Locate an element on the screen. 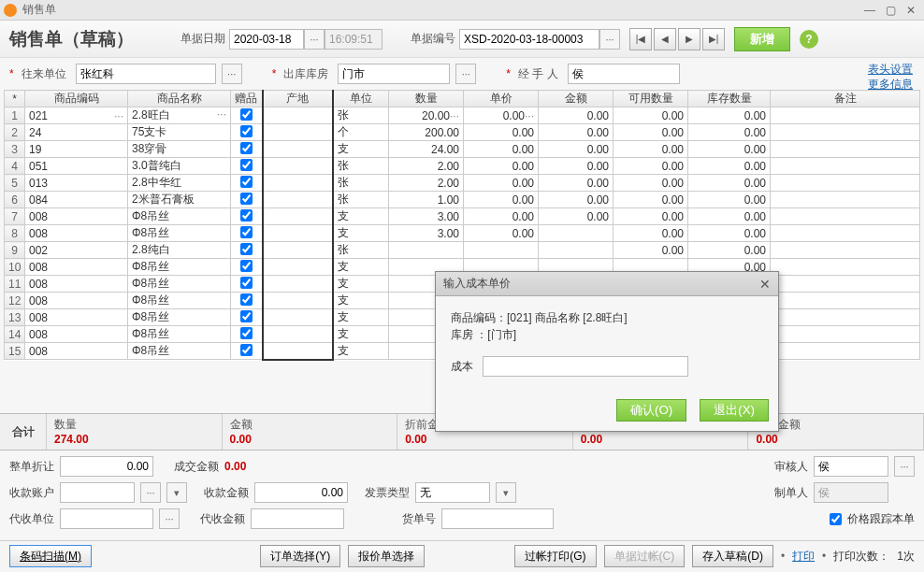  table-row: 7008Φ8吊丝支3.000.000.000.000.00 is located at coordinates (462, 217).